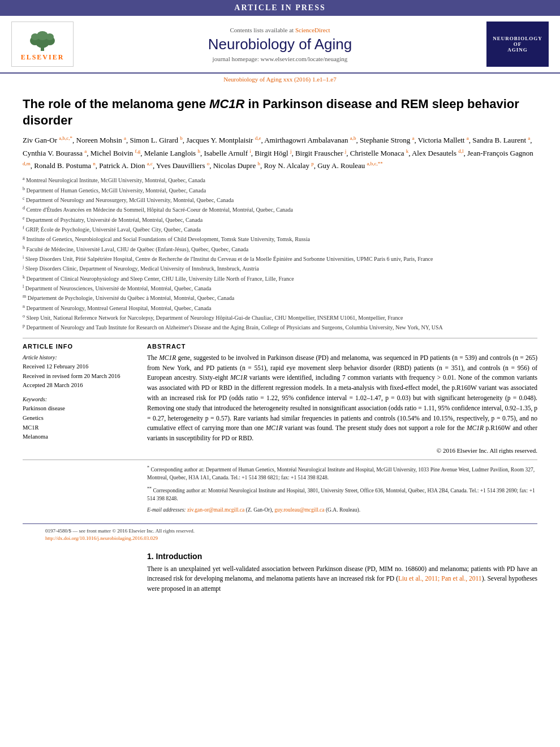  What do you see at coordinates (79, 346) in the screenshot?
I see `article-info-label: ARTICLE INFO` at bounding box center [79, 346].